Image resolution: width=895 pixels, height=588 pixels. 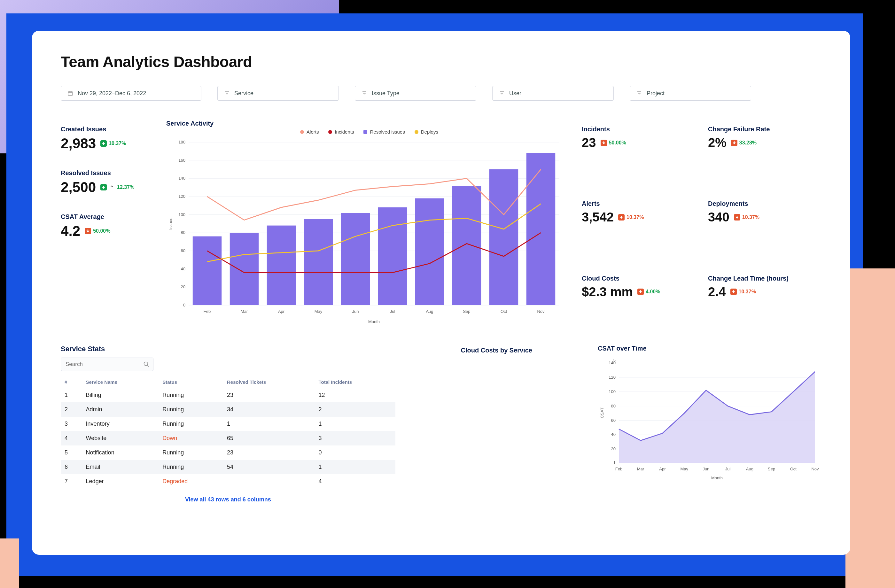 I want to click on table-row: 4WebsiteDown653, so click(x=228, y=438).